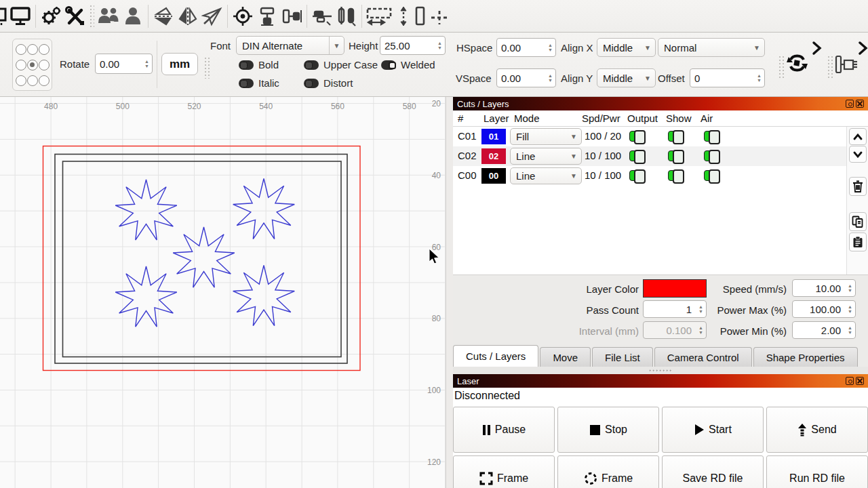 This screenshot has height=488, width=868. I want to click on refresh-icon, so click(797, 64).